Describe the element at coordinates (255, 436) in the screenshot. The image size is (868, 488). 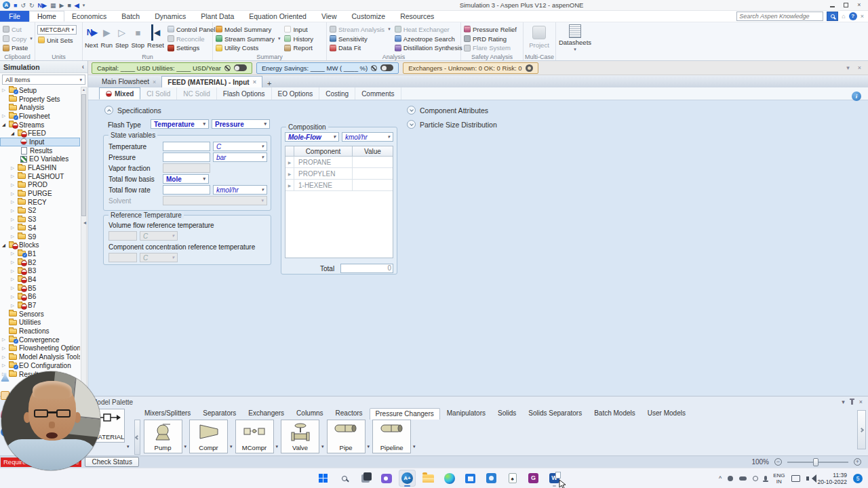
I see `mcompr-button: MCompr` at that location.